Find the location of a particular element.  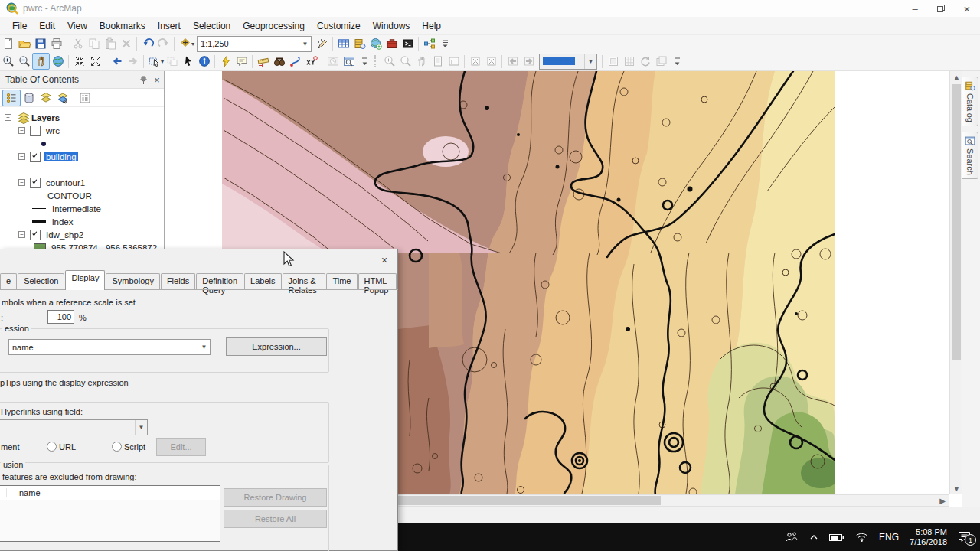

layout-back-icon is located at coordinates (513, 61).